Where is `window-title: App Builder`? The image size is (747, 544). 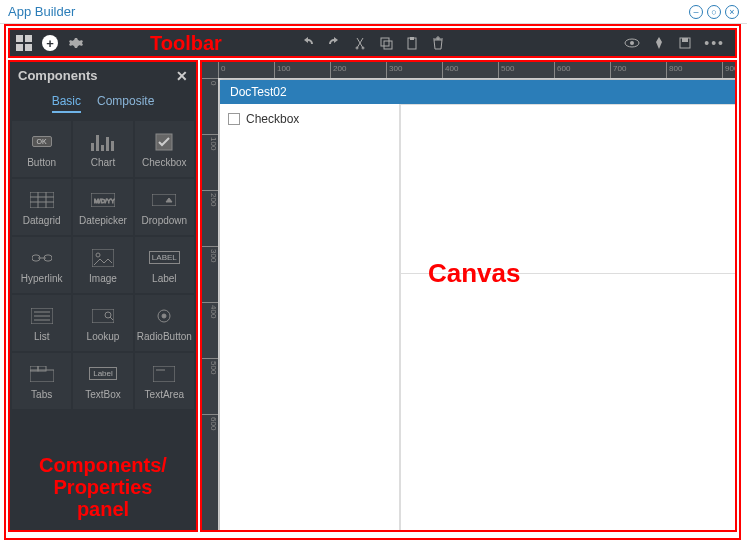
window-title: App Builder is located at coordinates (42, 12).